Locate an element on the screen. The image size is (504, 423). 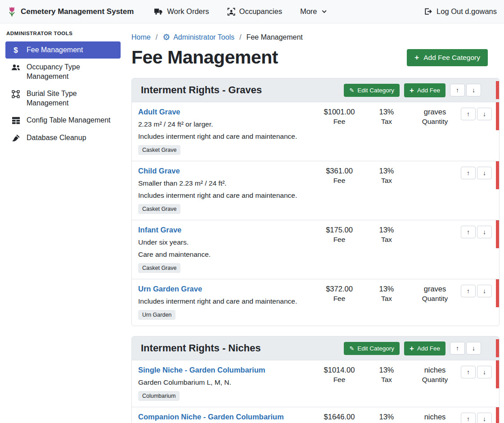
fee-amount-cell: $175.00 Fee is located at coordinates (339, 250).